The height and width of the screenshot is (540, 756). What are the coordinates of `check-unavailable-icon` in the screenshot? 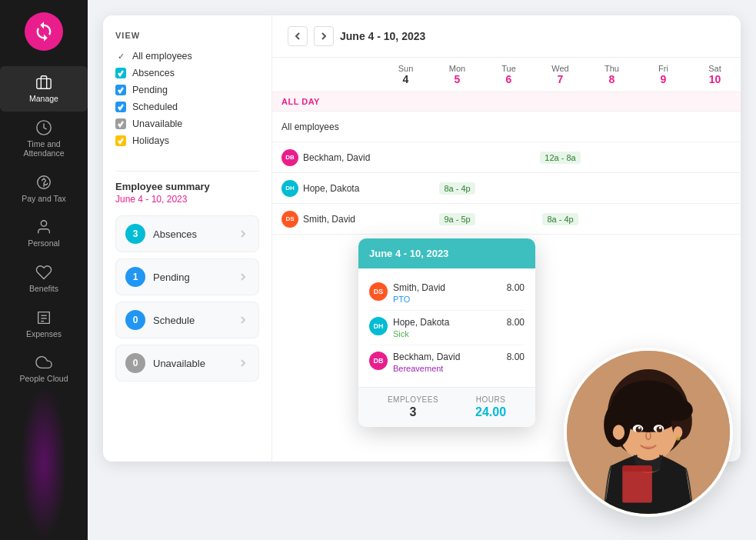 It's located at (121, 124).